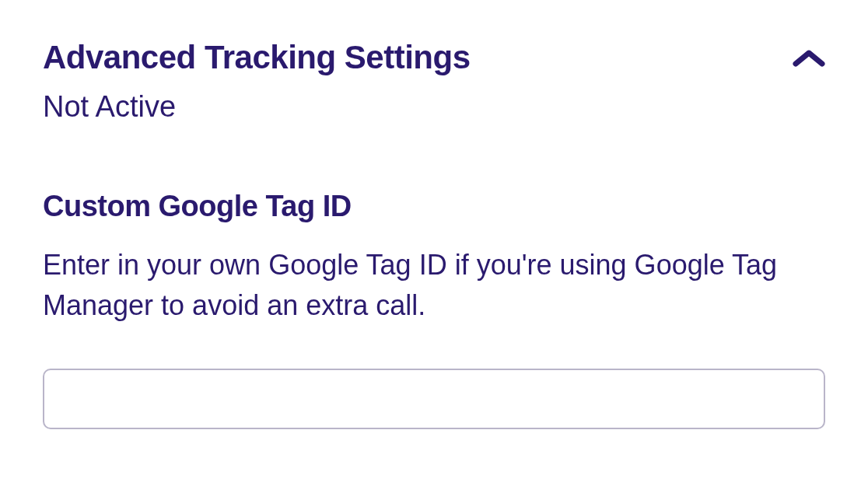 Image resolution: width=868 pixels, height=493 pixels. I want to click on panel-header: Advanced Tracking Settings, so click(434, 58).